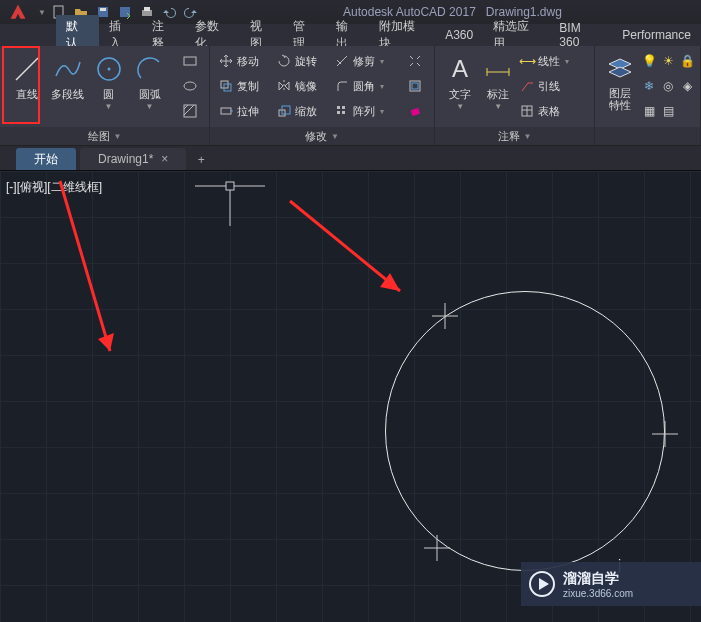 This screenshot has width=701, height=622. I want to click on move-icon, so click(226, 61).